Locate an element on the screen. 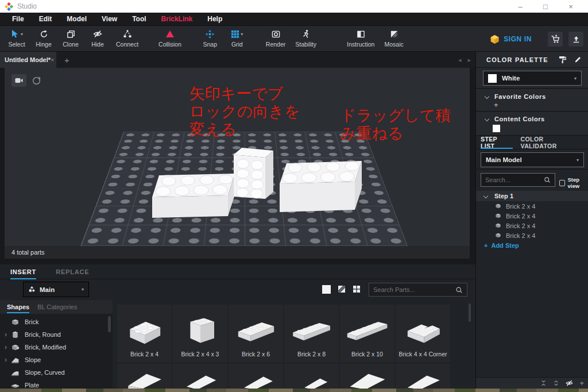 The height and width of the screenshot is (392, 588). content-color-white-swatch is located at coordinates (496, 129).